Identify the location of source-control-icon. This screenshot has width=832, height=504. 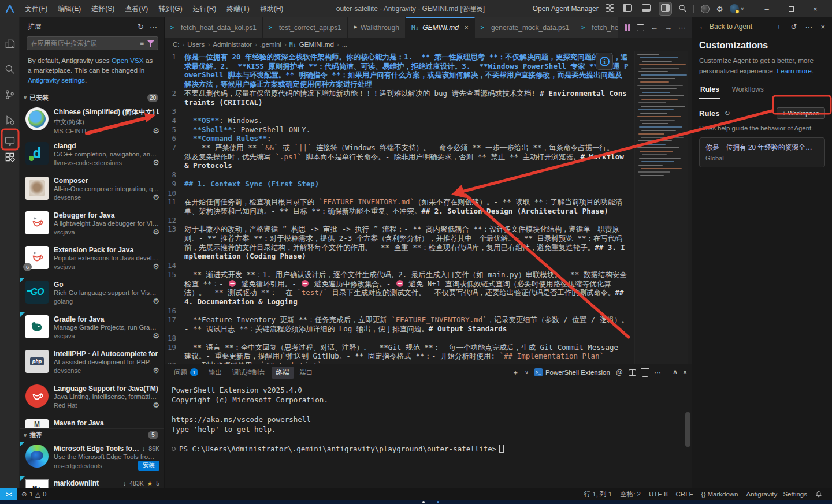
(10, 95).